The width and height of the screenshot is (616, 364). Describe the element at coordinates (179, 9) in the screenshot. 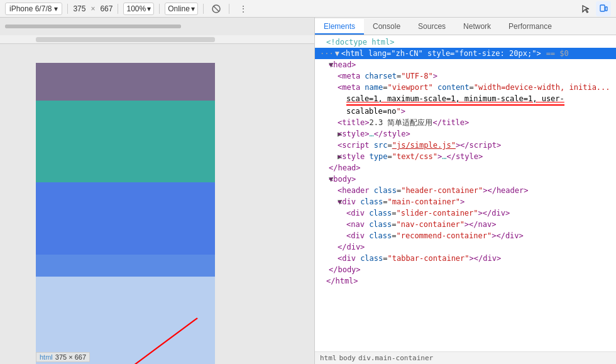

I see `network-value: Online` at that location.